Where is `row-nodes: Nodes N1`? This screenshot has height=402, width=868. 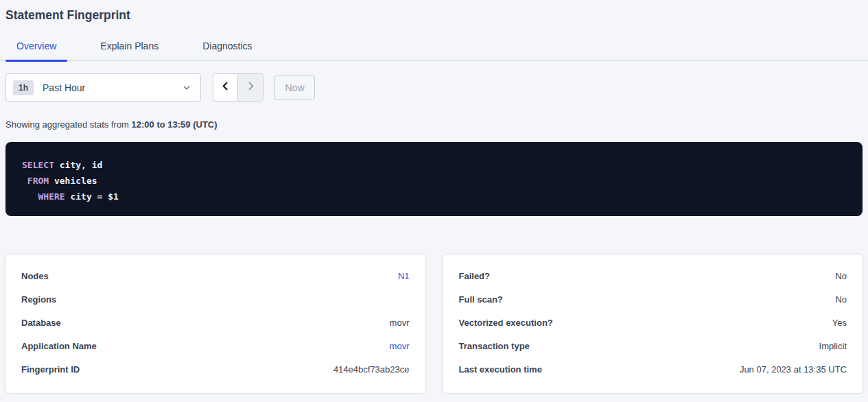
row-nodes: Nodes N1 is located at coordinates (215, 276).